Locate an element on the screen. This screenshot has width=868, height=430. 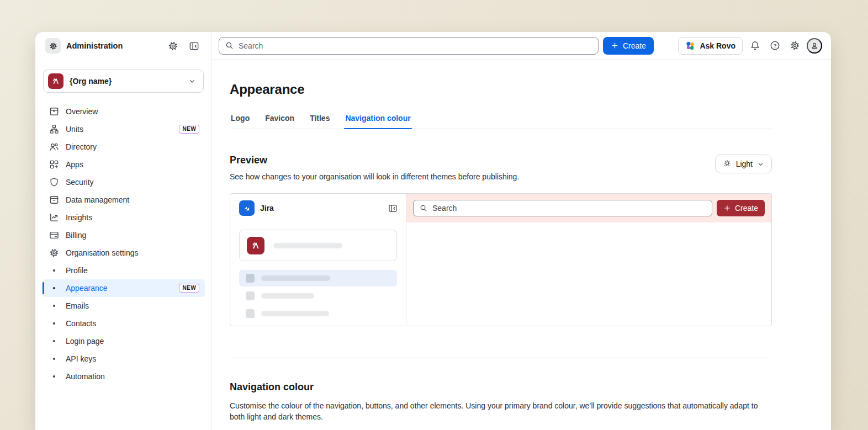
shield-icon is located at coordinates (54, 182).